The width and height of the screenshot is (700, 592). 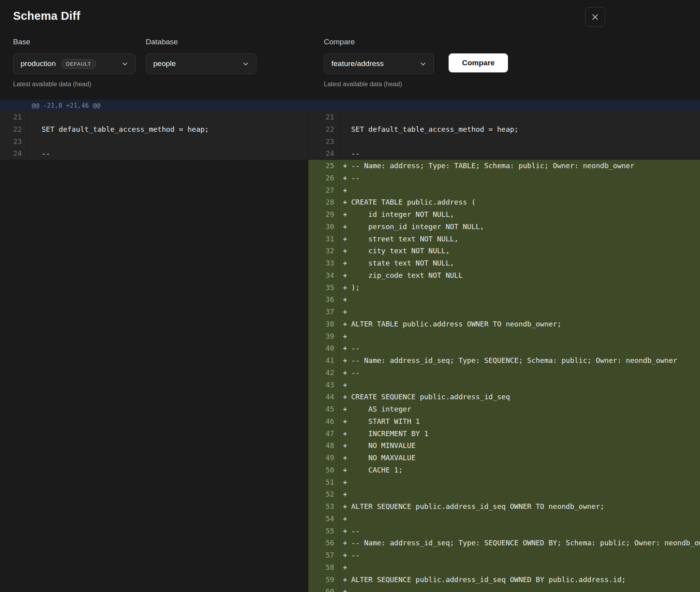 What do you see at coordinates (201, 42) in the screenshot?
I see `database-label: Database` at bounding box center [201, 42].